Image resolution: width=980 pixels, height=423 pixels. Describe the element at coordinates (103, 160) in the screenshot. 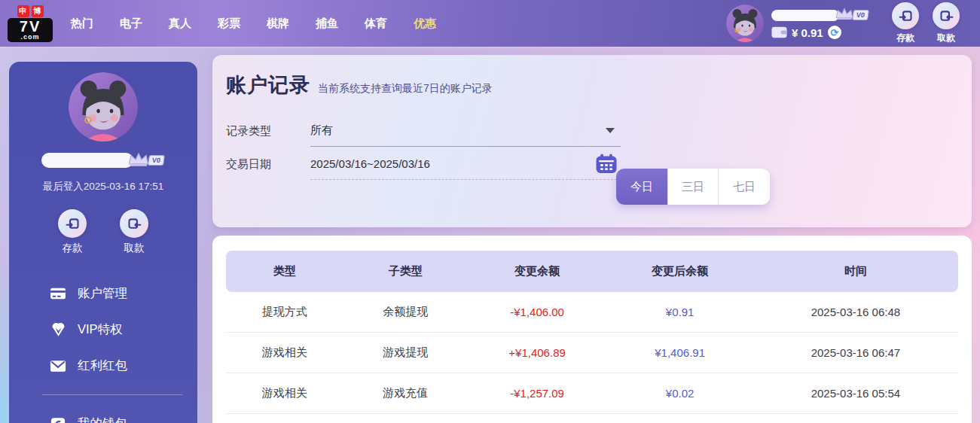

I see `sidebar-username-row: V0` at that location.